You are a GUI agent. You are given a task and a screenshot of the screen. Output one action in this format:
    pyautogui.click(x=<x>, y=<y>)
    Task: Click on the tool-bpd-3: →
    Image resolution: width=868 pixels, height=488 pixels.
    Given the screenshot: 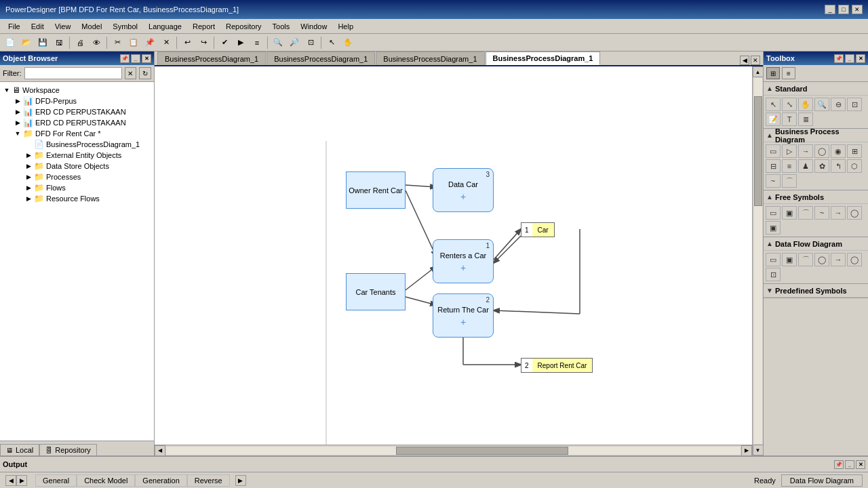 What is the action you would take?
    pyautogui.click(x=806, y=151)
    